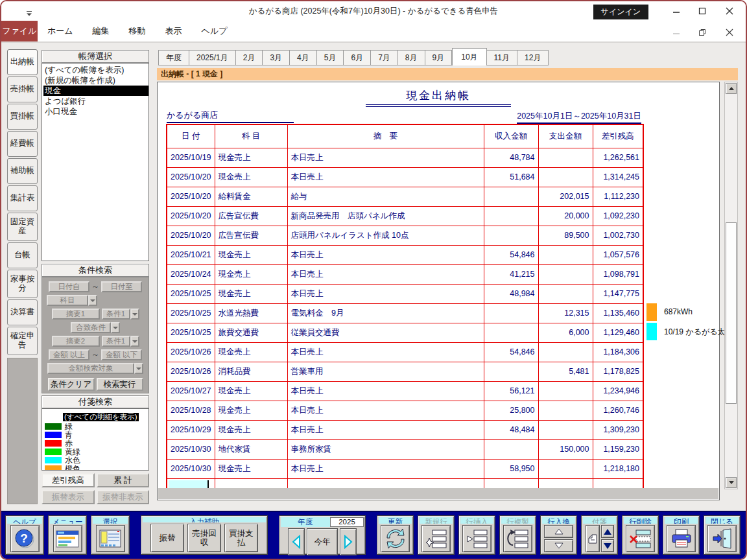 The width and height of the screenshot is (747, 560). Describe the element at coordinates (22, 171) in the screenshot. I see `sidebar-module-tab: 補助帳` at that location.